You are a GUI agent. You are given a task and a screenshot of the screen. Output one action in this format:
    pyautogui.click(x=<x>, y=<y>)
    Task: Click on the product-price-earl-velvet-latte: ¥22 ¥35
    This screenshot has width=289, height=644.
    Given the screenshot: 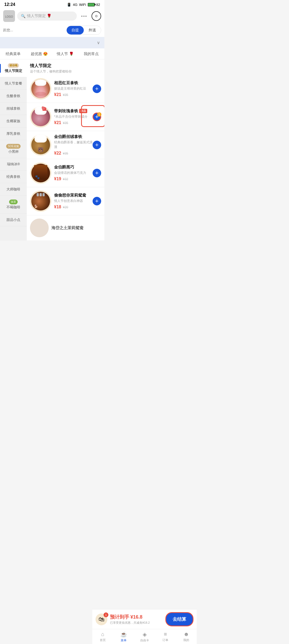 What is the action you would take?
    pyautogui.click(x=73, y=153)
    